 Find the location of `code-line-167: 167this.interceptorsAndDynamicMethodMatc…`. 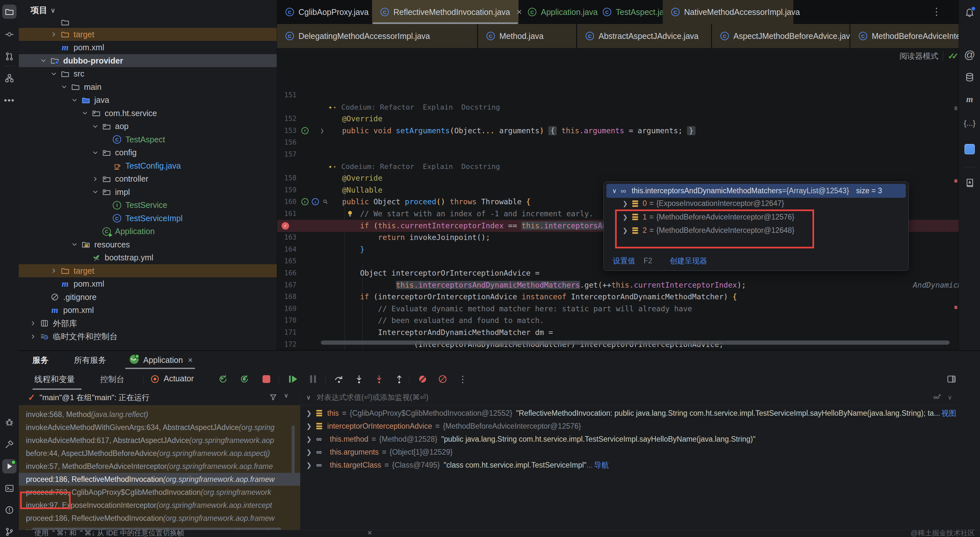

code-line-167: 167this.interceptorsAndDynamicMethodMatc… is located at coordinates (618, 285).